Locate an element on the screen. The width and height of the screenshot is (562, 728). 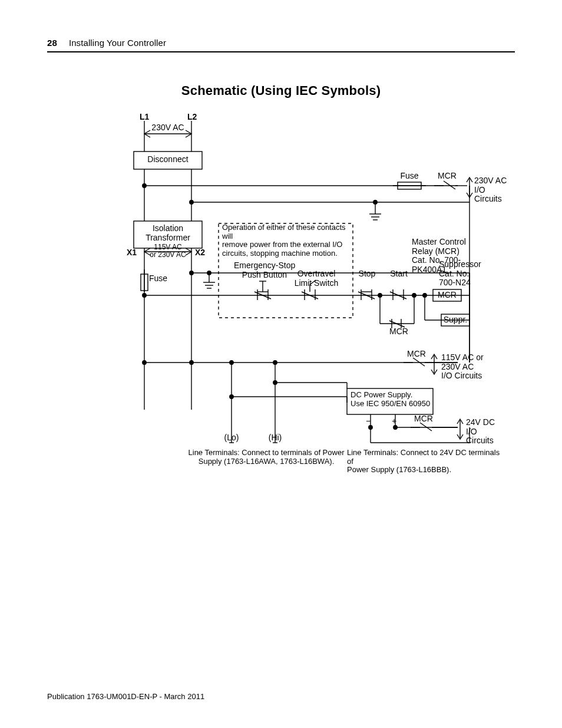
footer-publication: Publication 1763-UM001D-EN-P - March 201… is located at coordinates (126, 697).